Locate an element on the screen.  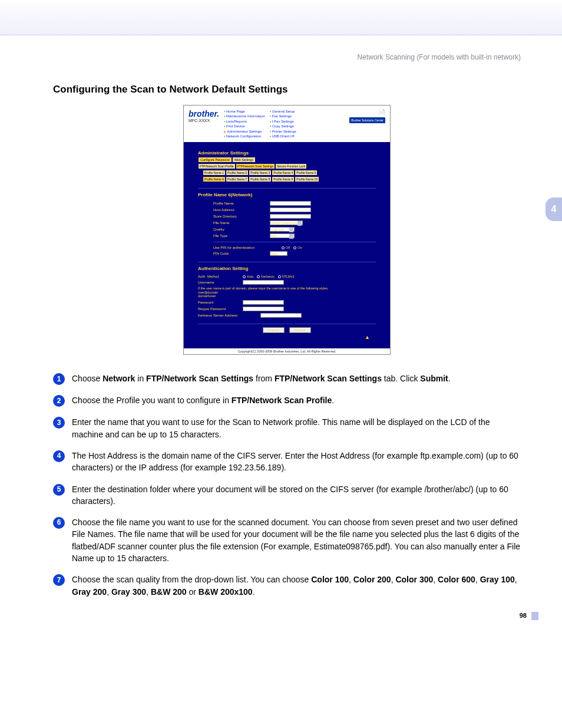
nav-link: Home Page is located at coordinates (244, 111).